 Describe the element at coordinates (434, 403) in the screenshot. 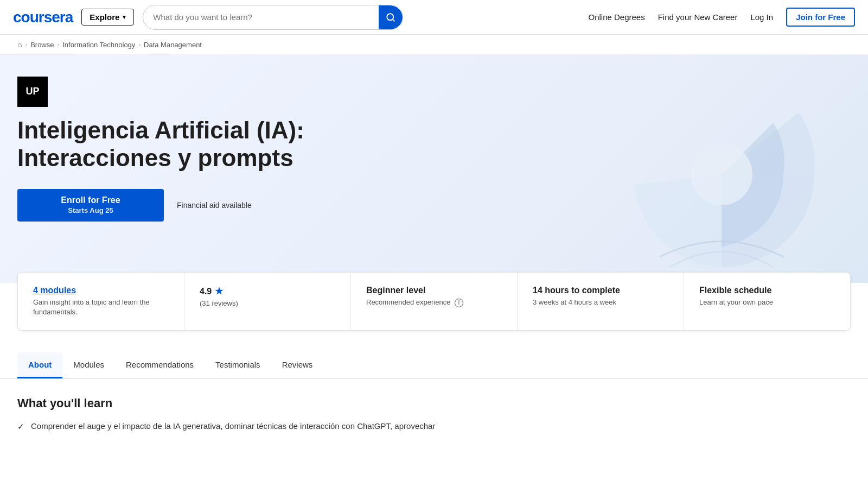

I see `what-you-learn-title: What you'll learn` at that location.